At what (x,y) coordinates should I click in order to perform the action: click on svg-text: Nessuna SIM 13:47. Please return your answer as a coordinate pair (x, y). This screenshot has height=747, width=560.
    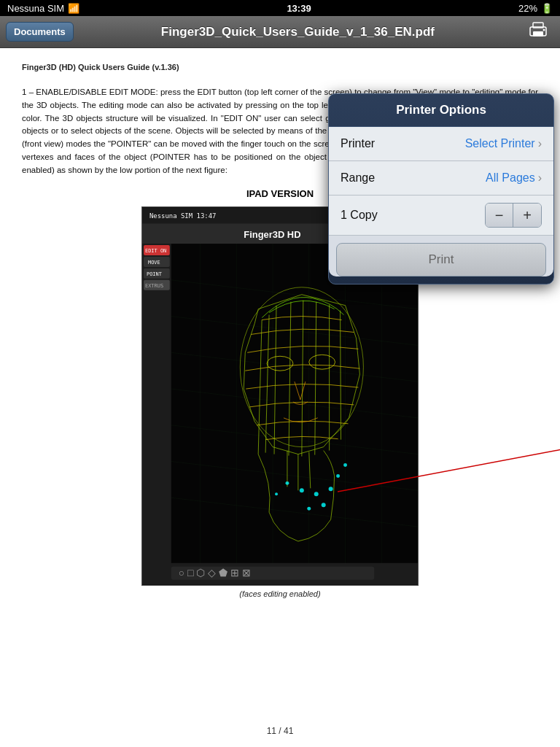
    Looking at the image, I should click on (182, 216).